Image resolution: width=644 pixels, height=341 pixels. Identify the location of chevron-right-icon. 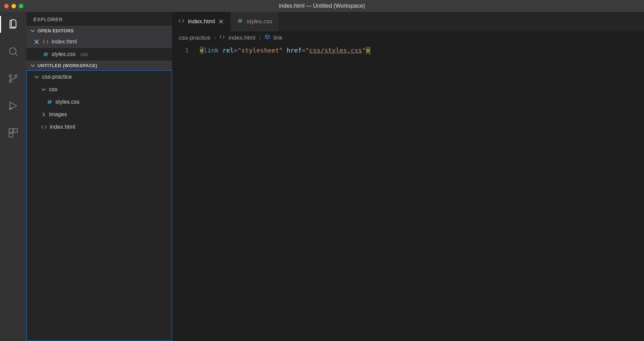
(44, 114).